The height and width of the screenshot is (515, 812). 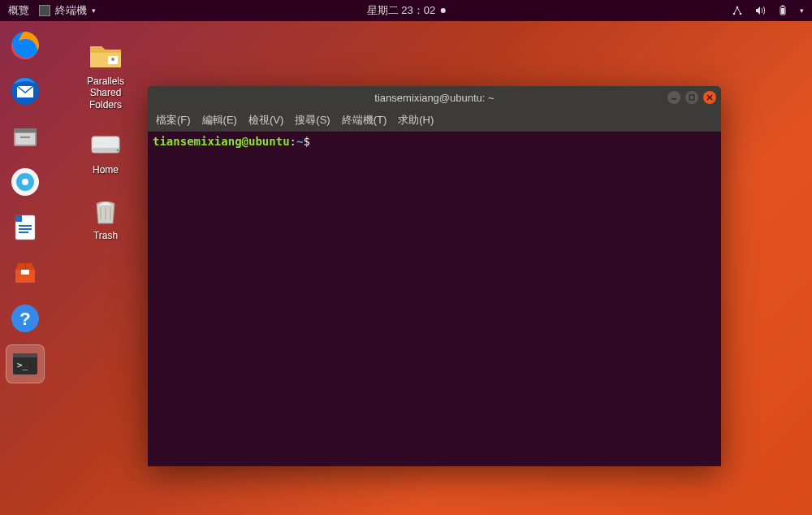 I want to click on volume-icon, so click(x=760, y=11).